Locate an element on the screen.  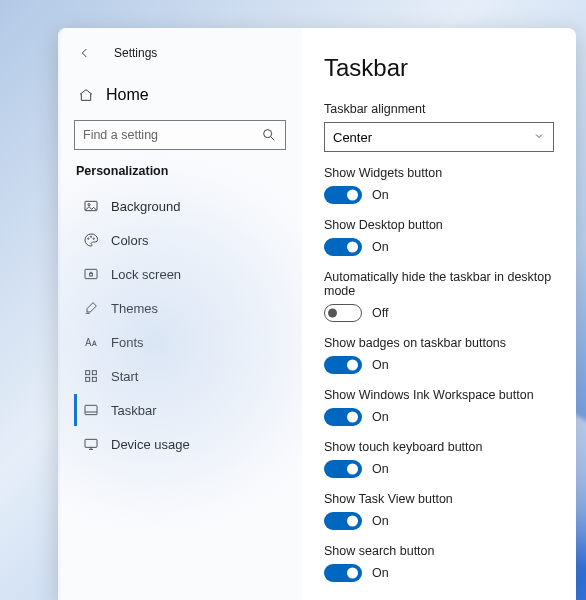
back-button is located at coordinates (85, 53).